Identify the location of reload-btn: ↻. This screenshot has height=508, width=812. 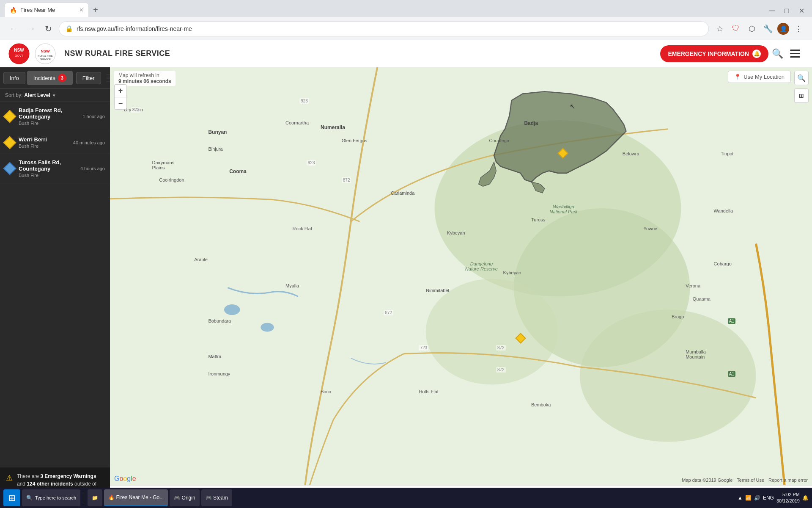
(48, 29).